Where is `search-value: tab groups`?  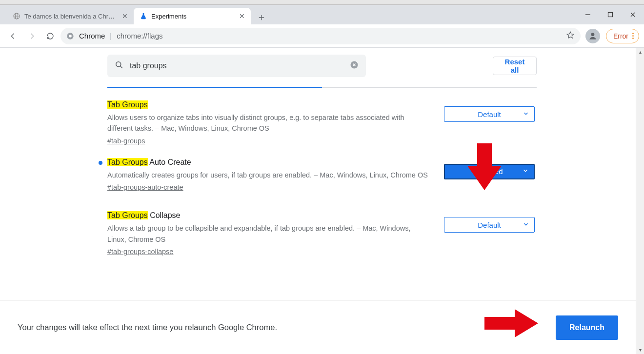
search-value: tab groups is located at coordinates (240, 66).